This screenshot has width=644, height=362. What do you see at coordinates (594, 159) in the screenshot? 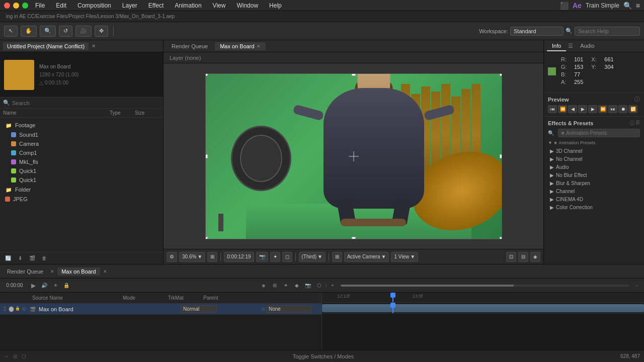
I see `effect-no-channel: ▶ No Channel` at bounding box center [594, 159].